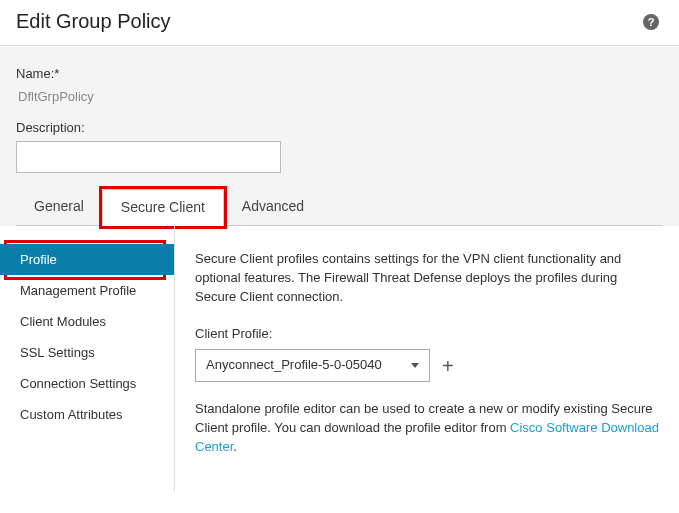 The height and width of the screenshot is (513, 679). Describe the element at coordinates (88, 358) in the screenshot. I see `sidebar: Profile Management Profile Client Module…` at that location.